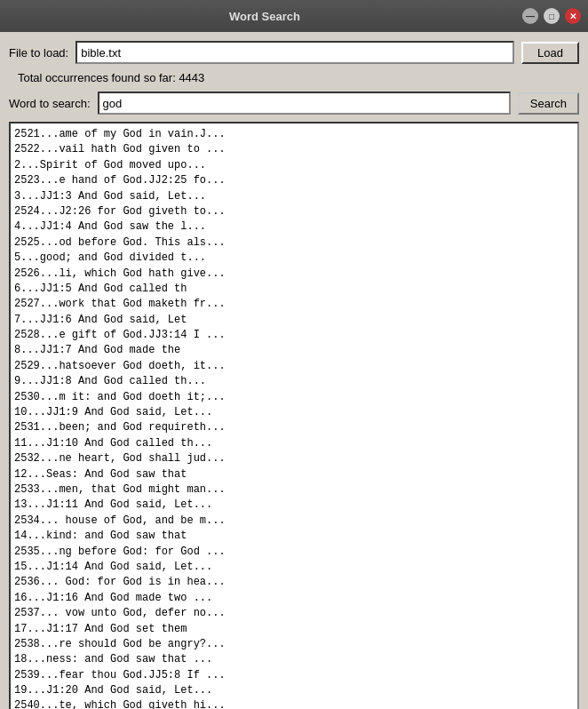 This screenshot has width=588, height=709. Describe the element at coordinates (294, 78) in the screenshot. I see `status-row: Total occurrences found so far: 4443` at that location.